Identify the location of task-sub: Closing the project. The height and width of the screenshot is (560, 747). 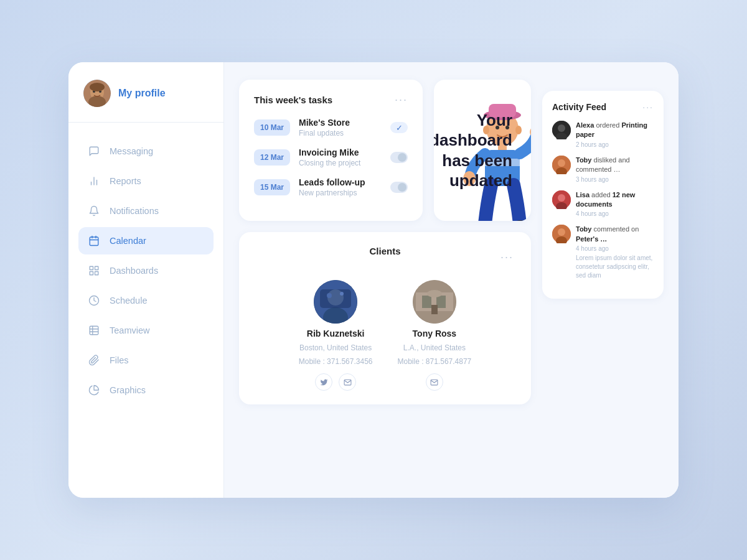
(340, 163).